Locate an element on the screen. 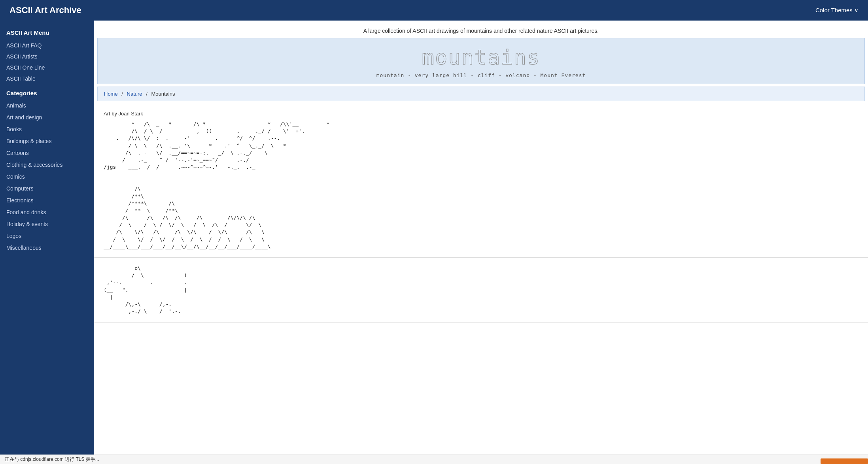 This screenshot has height=464, width=868. sidebar-item-faq: ASCII Art FAQ is located at coordinates (47, 45).